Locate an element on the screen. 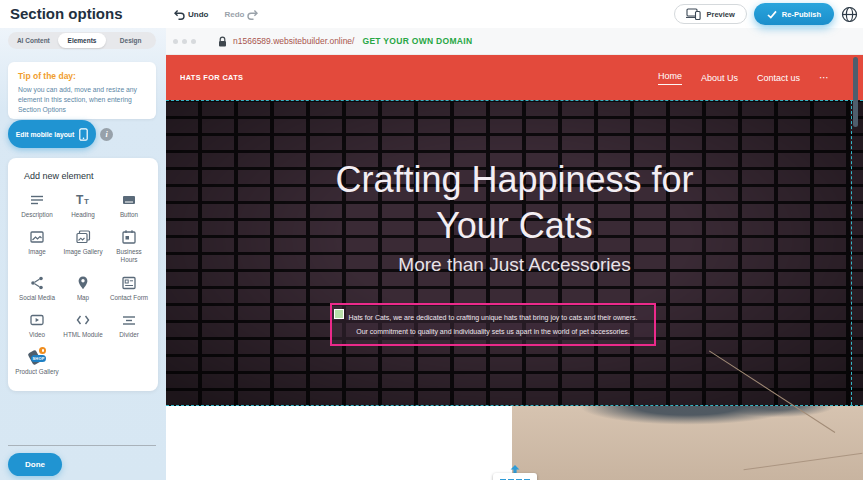 This screenshot has height=480, width=863. info-icon: i is located at coordinates (106, 134).